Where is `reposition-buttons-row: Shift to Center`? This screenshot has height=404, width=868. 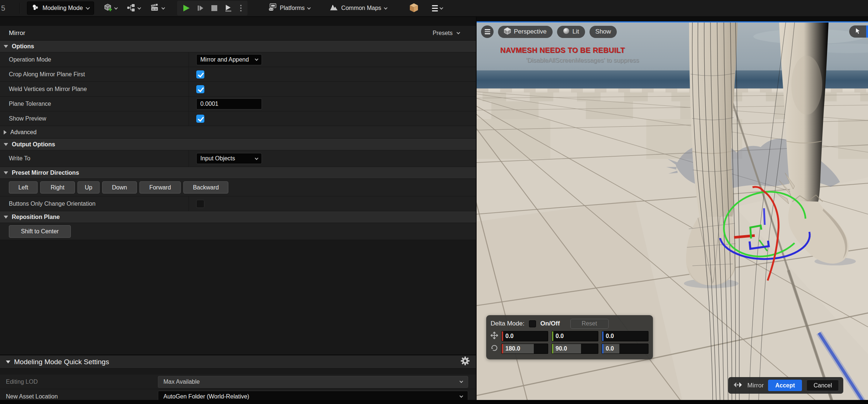
reposition-buttons-row: Shift to Center is located at coordinates (238, 231).